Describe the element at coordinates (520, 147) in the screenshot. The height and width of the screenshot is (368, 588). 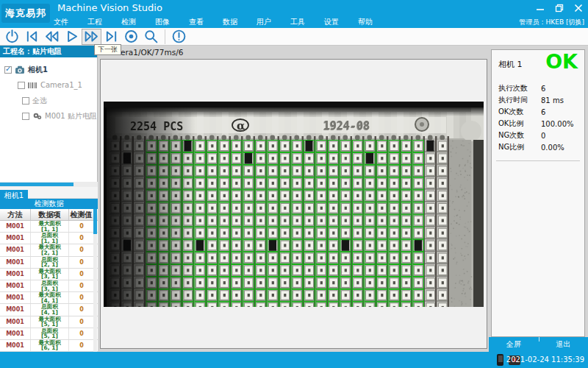
I see `stat-label: NG比例` at that location.